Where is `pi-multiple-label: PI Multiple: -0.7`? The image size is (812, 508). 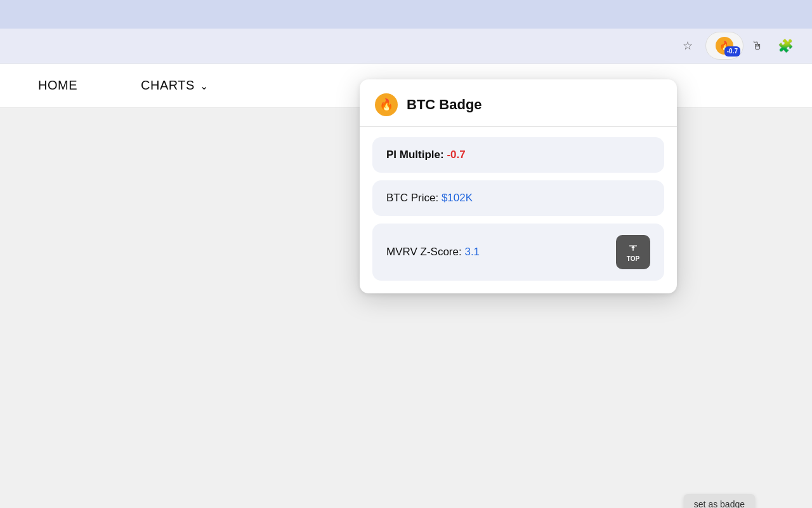 pi-multiple-label: PI Multiple: -0.7 is located at coordinates (426, 155).